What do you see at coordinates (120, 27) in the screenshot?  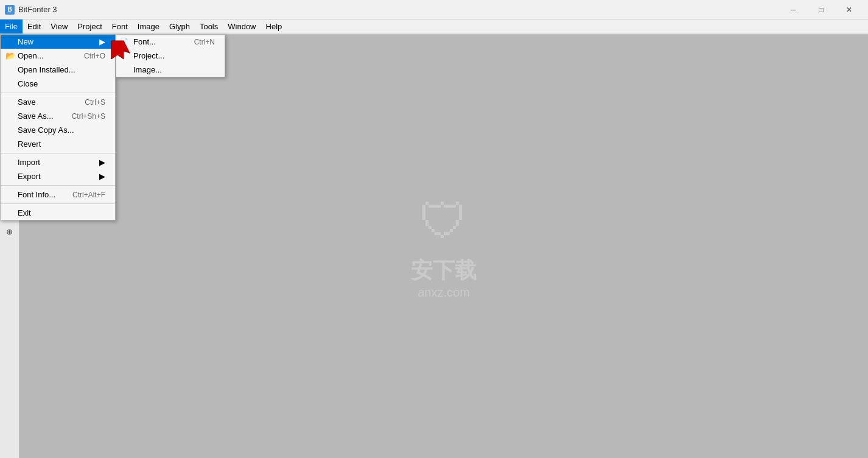 I see `menu-font: Font` at bounding box center [120, 27].